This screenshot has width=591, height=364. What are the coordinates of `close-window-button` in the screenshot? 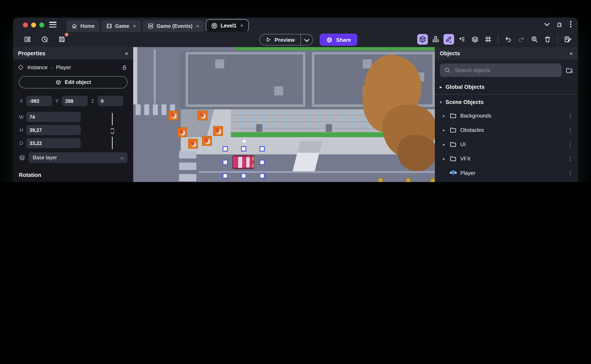 It's located at (26, 25).